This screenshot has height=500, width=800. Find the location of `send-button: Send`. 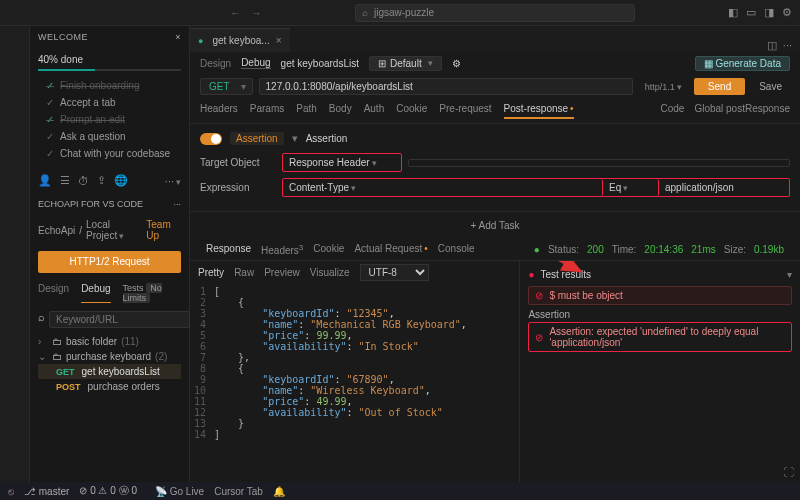

send-button: Send is located at coordinates (720, 86).